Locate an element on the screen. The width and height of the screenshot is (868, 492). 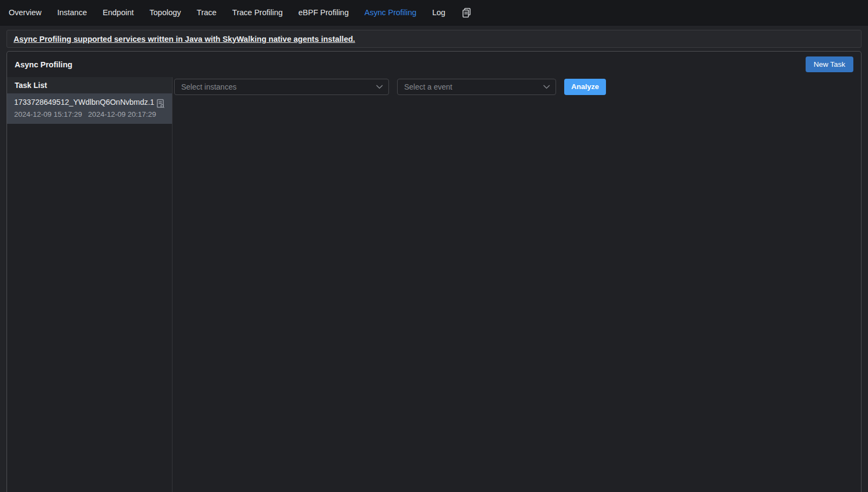
supported-services-link: Async Profiling supported services writt… is located at coordinates (184, 39).